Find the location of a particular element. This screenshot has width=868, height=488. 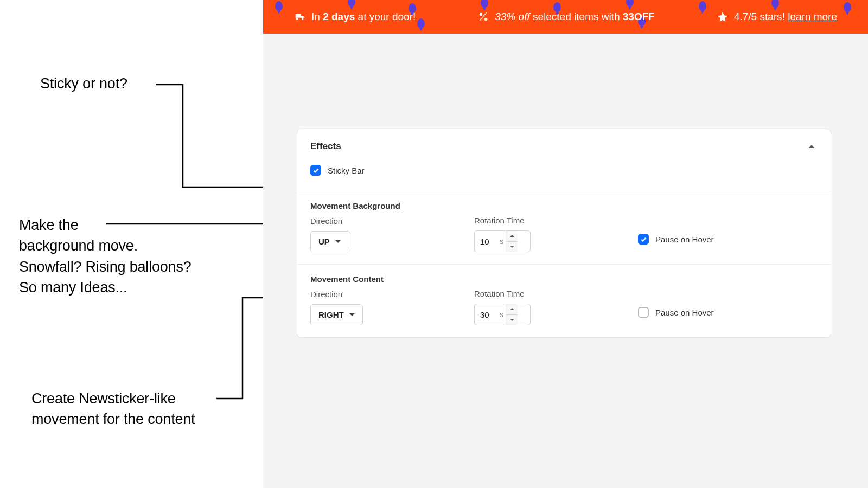

group-title-content: Movement Content is located at coordinates (564, 279).